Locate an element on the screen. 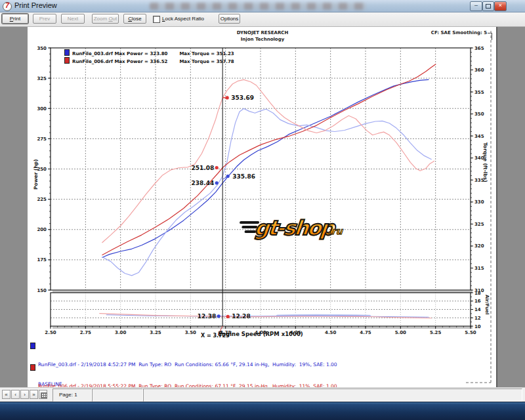 This screenshot has height=420, width=525. svg-text: 330 is located at coordinates (479, 202).